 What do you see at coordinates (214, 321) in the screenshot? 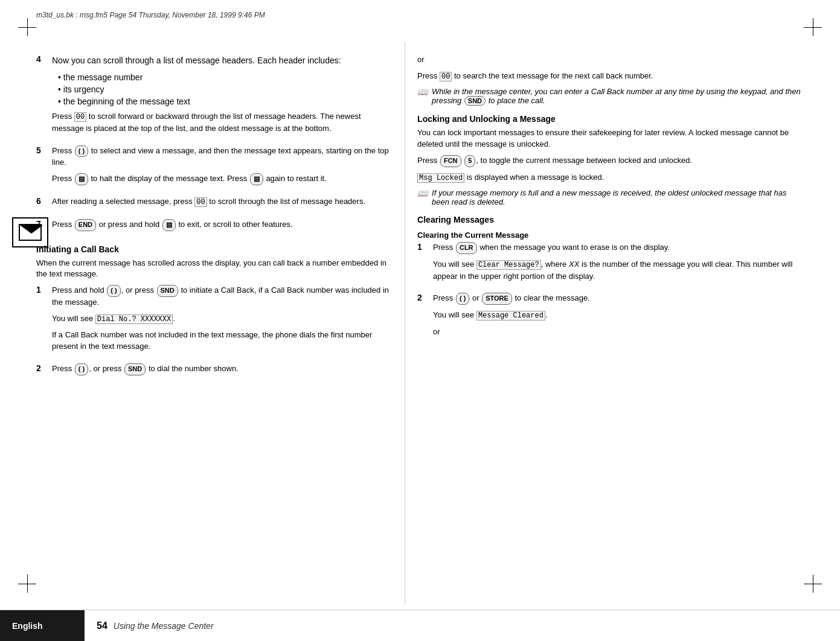
I see `init-item-1: 1 Press and hold ( ), or press SND to in…` at bounding box center [214, 321].